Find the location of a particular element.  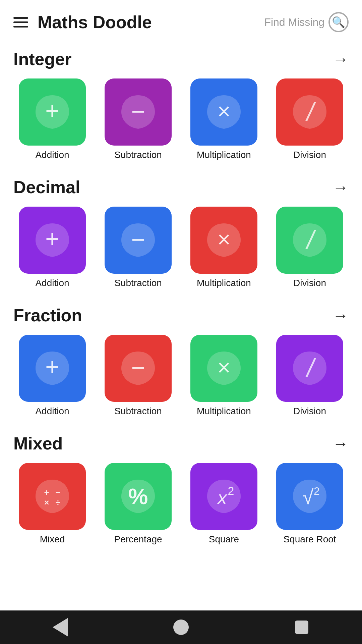

integer-division-label: Division is located at coordinates (310, 155).